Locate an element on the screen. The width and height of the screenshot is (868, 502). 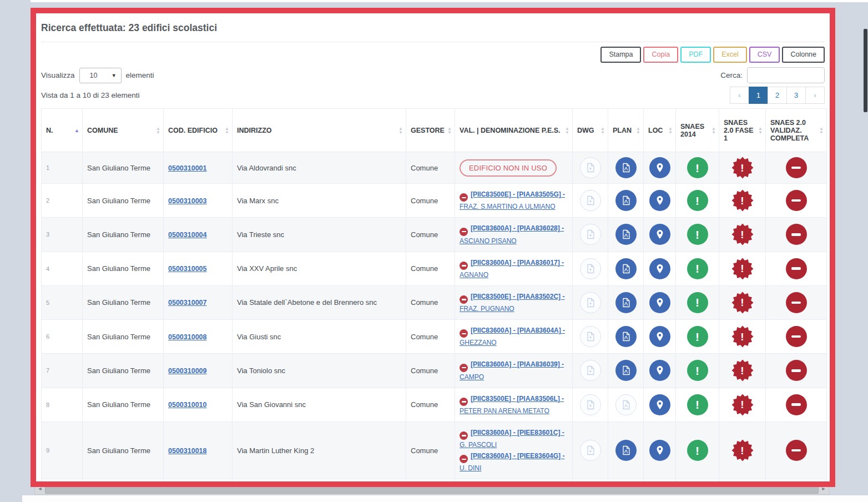
search-input is located at coordinates (786, 76).